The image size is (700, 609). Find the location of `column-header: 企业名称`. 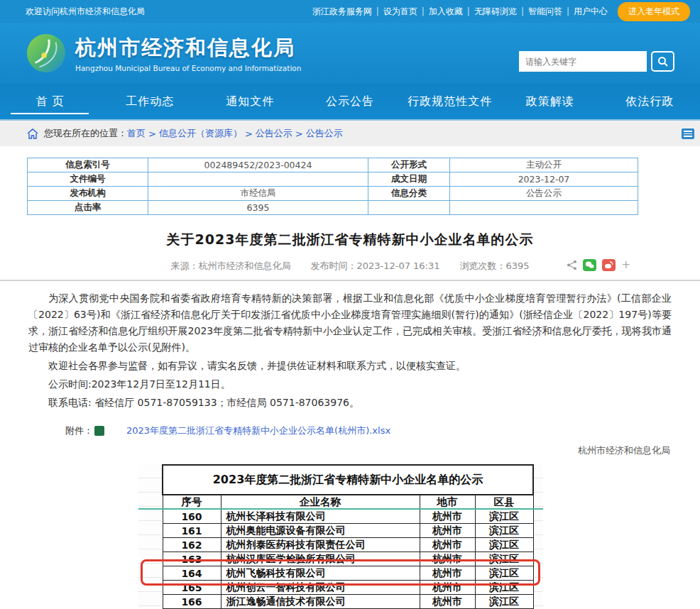

column-header: 企业名称 is located at coordinates (320, 503).